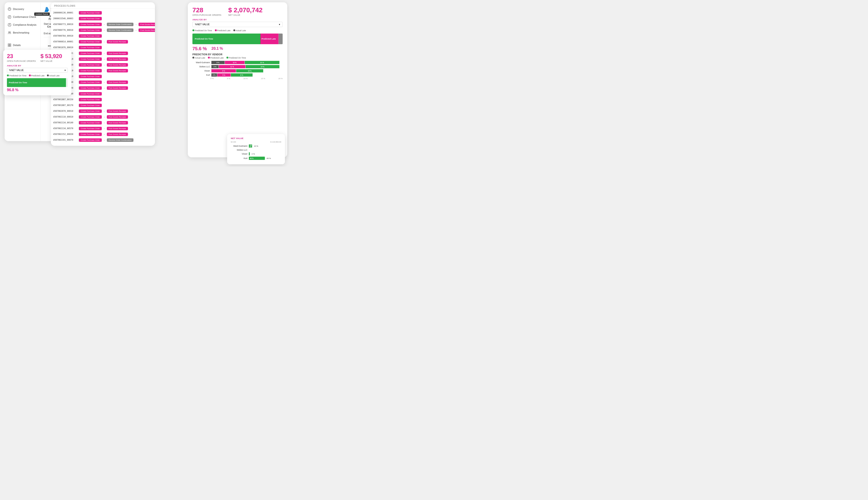  What do you see at coordinates (217, 49) in the screenshot?
I see `right-bar-pred-late-pct: 20.1 %` at bounding box center [217, 49].